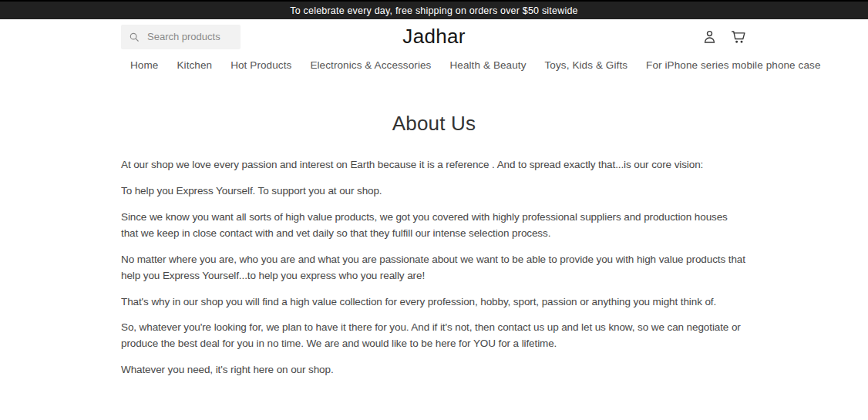 This screenshot has height=420, width=868. I want to click on account-button, so click(709, 37).